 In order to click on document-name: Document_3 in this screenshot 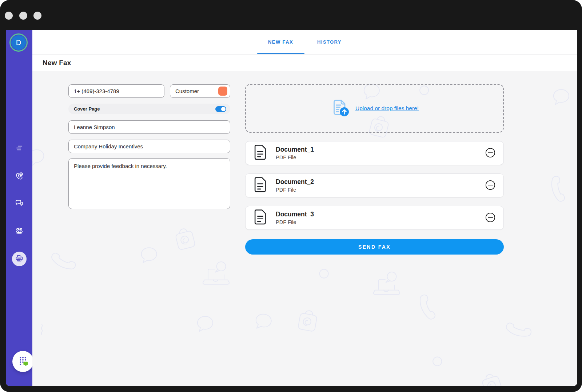, I will do `click(295, 215)`.